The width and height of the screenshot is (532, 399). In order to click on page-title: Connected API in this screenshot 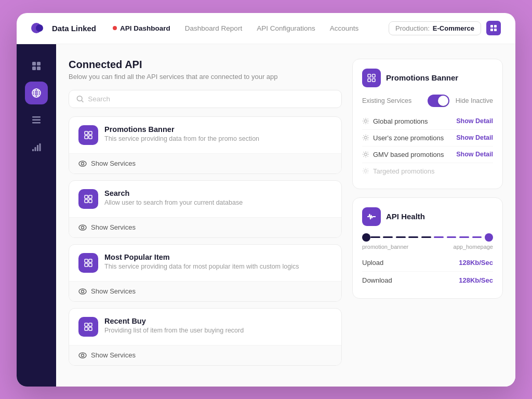, I will do `click(205, 64)`.